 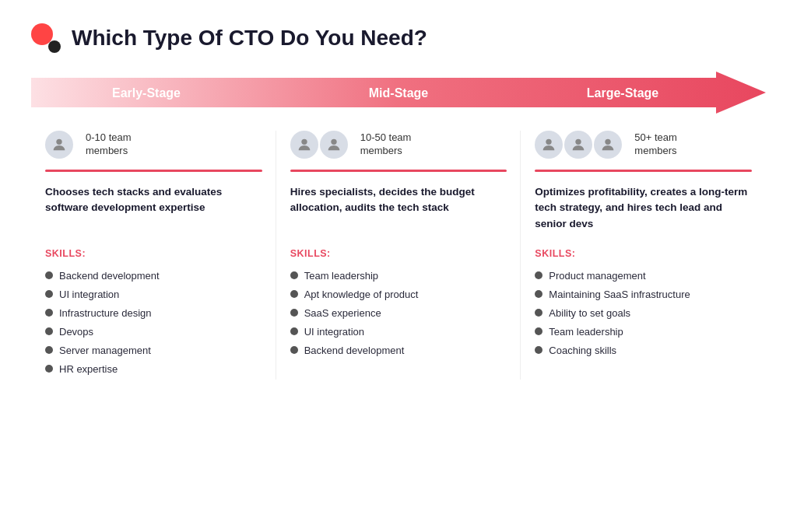 What do you see at coordinates (643, 171) in the screenshot?
I see `divider-large` at bounding box center [643, 171].